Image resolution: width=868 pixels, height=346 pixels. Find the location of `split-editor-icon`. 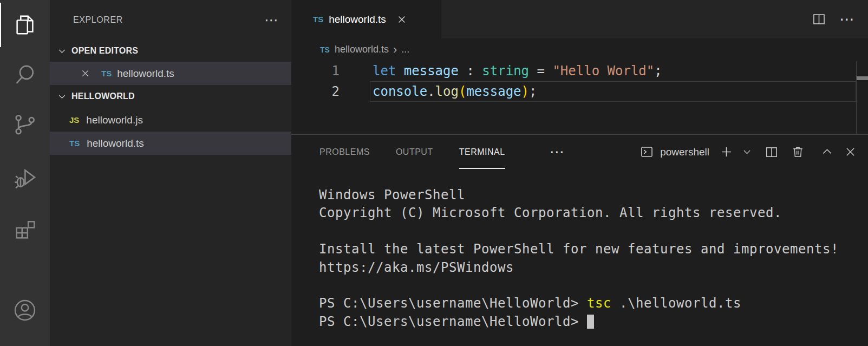

split-editor-icon is located at coordinates (819, 19).